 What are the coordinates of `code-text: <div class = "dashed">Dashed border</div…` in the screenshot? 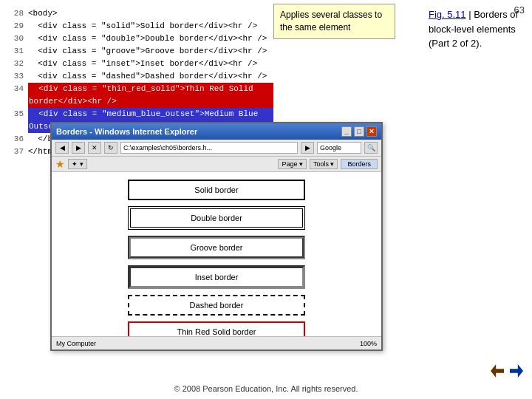 It's located at (148, 77).